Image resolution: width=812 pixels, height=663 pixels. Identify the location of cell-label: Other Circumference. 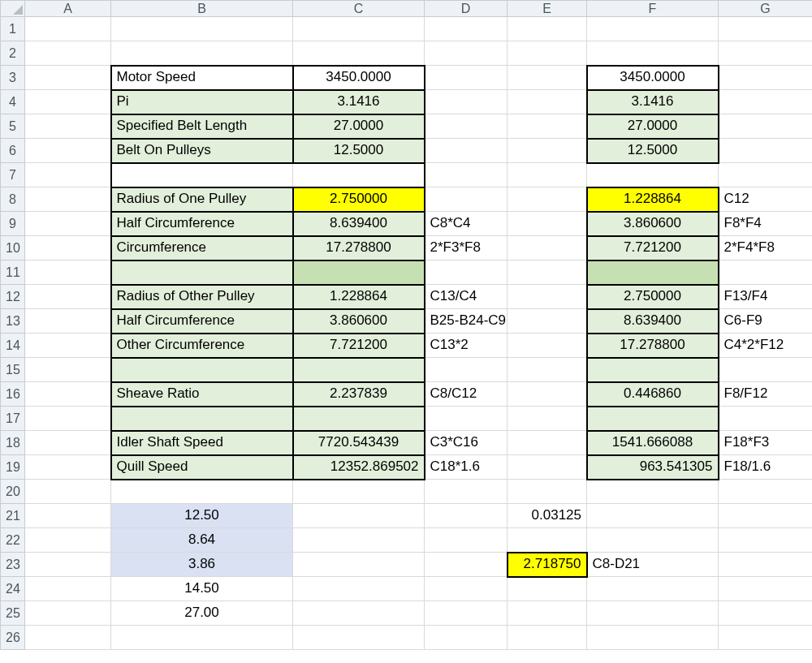
(202, 346).